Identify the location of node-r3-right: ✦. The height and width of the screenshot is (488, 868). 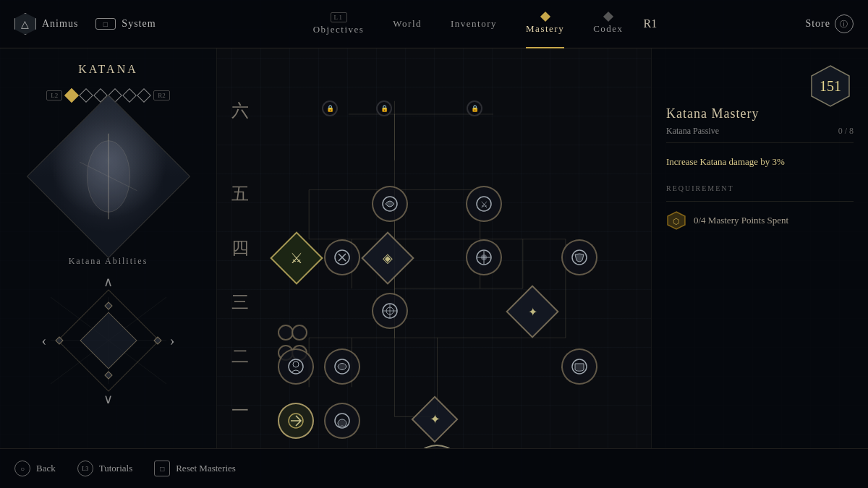
(532, 312).